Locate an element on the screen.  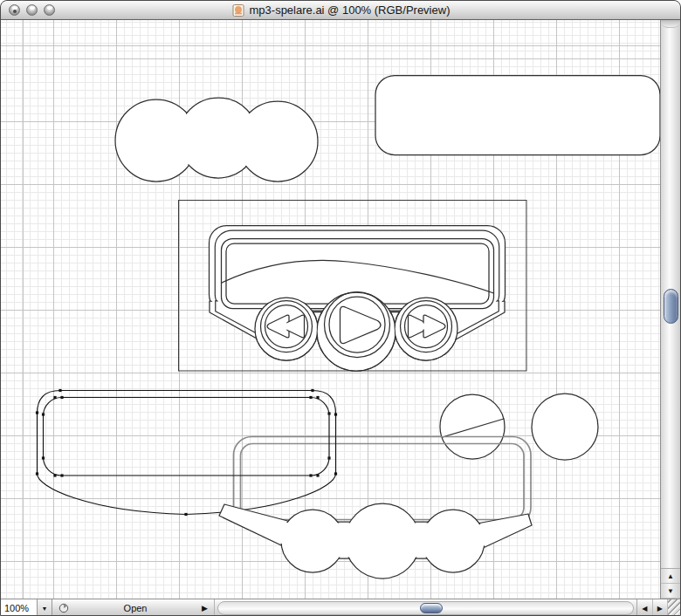
zoom-level-value: 100% is located at coordinates (17, 608).